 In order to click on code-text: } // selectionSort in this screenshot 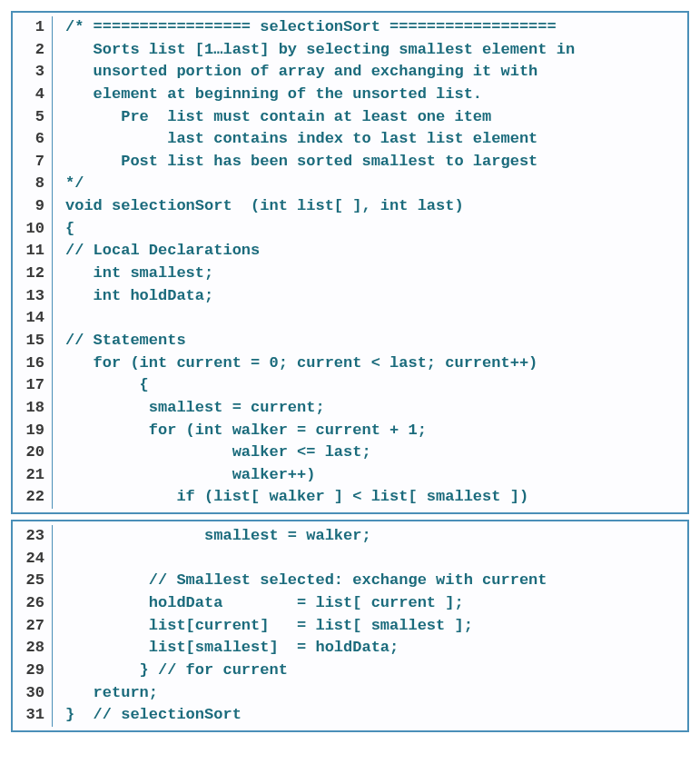, I will do `click(147, 716)`.